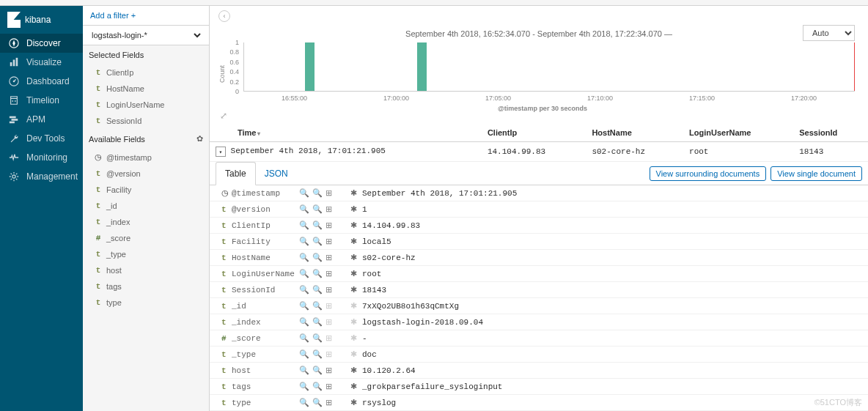 This screenshot has width=868, height=411. What do you see at coordinates (146, 35) in the screenshot?
I see `index-pattern-dropdown: logstash-login-*` at bounding box center [146, 35].